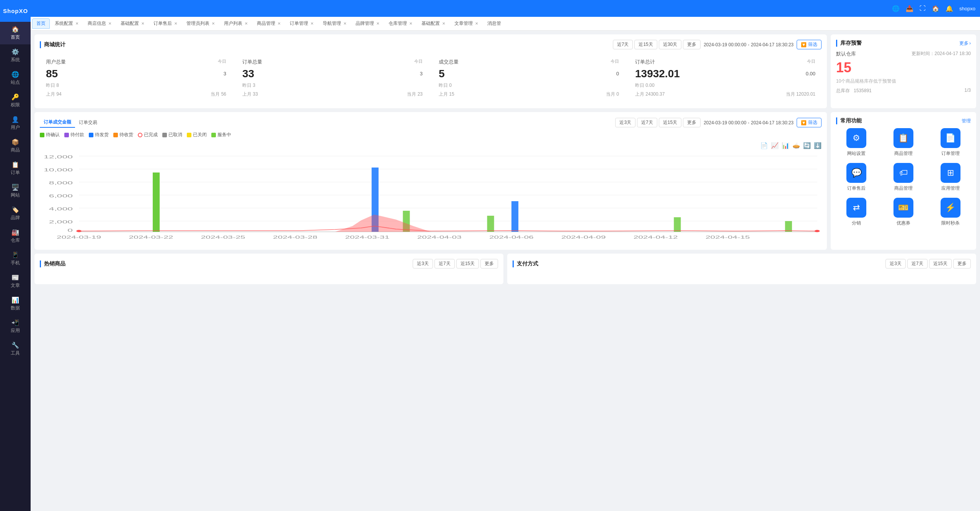 This screenshot has height=511, width=980. What do you see at coordinates (444, 24) in the screenshot?
I see `tab-close-12: ✕` at bounding box center [444, 24].